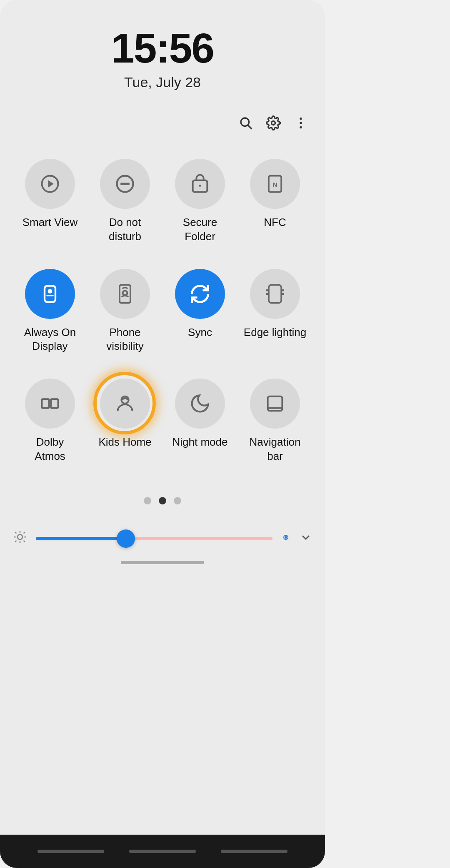 Image resolution: width=450 pixels, height=868 pixels. Describe the element at coordinates (275, 311) in the screenshot. I see `toggle-edge-lighting: Edge lighting` at that location.